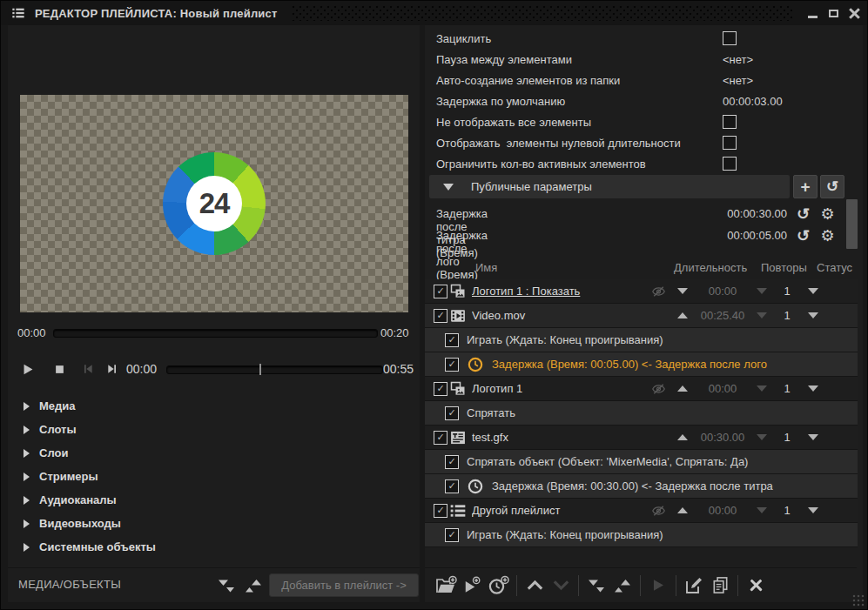 This screenshot has height=610, width=868. I want to click on clip-timeline-slider, so click(216, 333).